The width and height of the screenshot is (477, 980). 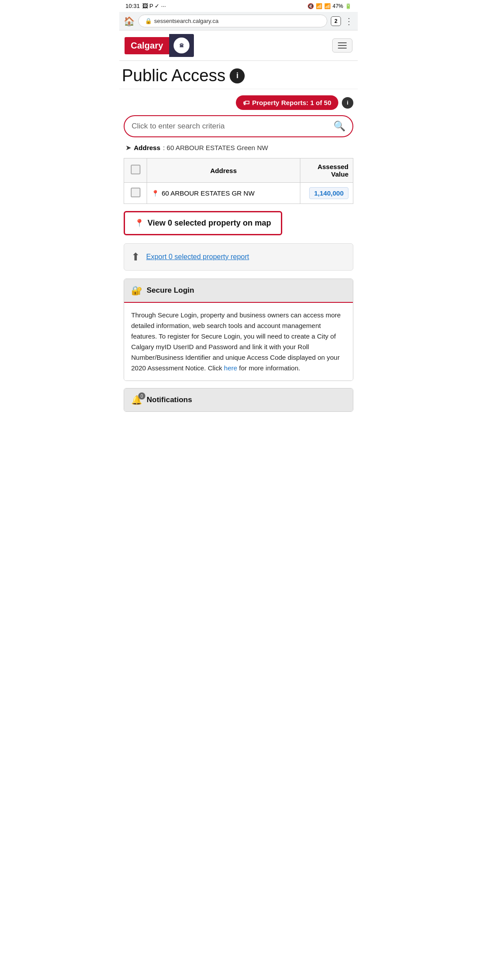 I want to click on logo: Calgary 🏛, so click(x=159, y=45).